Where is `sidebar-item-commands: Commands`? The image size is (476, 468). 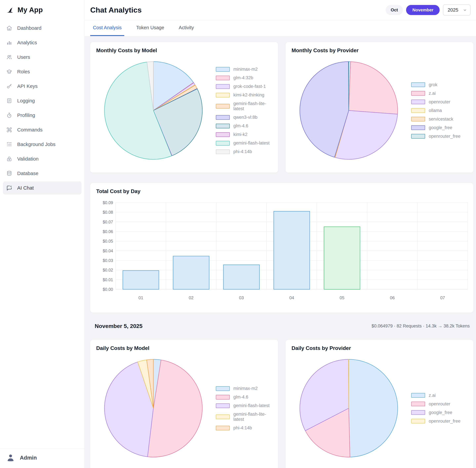 sidebar-item-commands: Commands is located at coordinates (42, 130).